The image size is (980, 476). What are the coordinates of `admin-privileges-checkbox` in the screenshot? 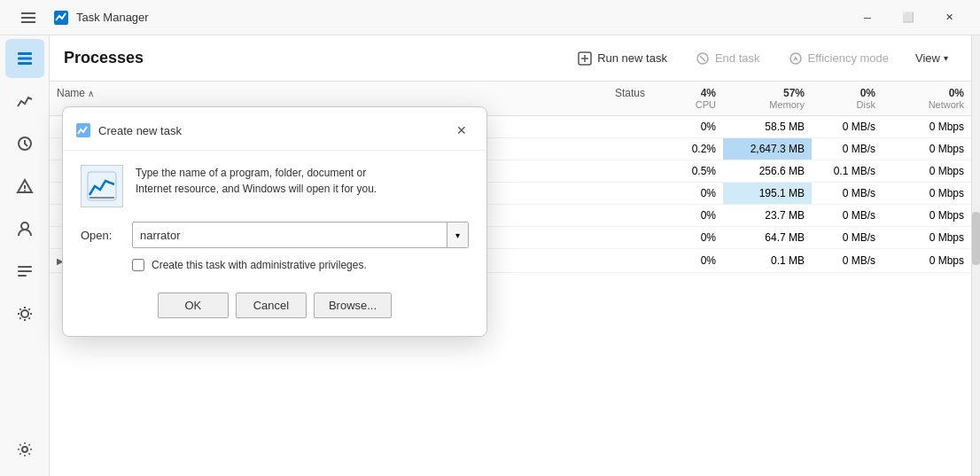 It's located at (138, 265).